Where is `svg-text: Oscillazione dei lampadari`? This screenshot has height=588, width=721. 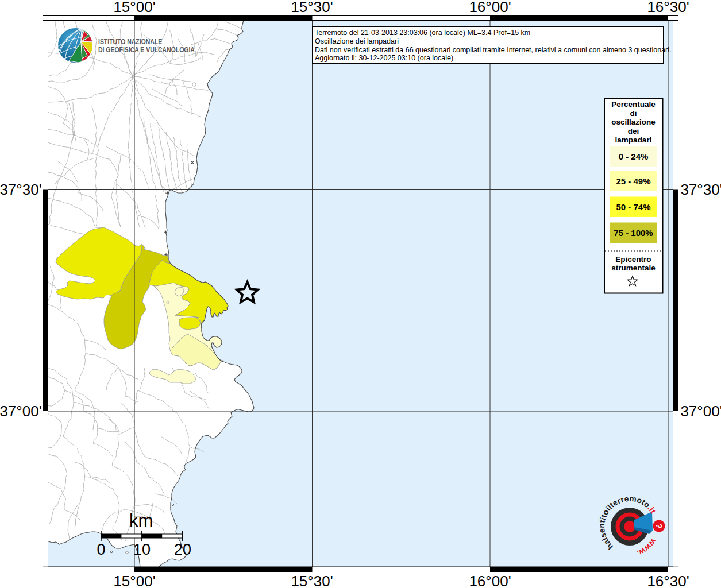 svg-text: Oscillazione dei lampadari is located at coordinates (357, 41).